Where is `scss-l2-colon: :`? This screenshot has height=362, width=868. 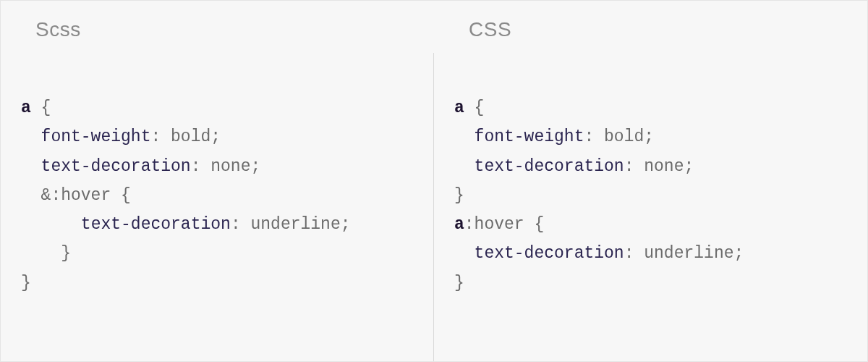
scss-l2-colon: : is located at coordinates (161, 137).